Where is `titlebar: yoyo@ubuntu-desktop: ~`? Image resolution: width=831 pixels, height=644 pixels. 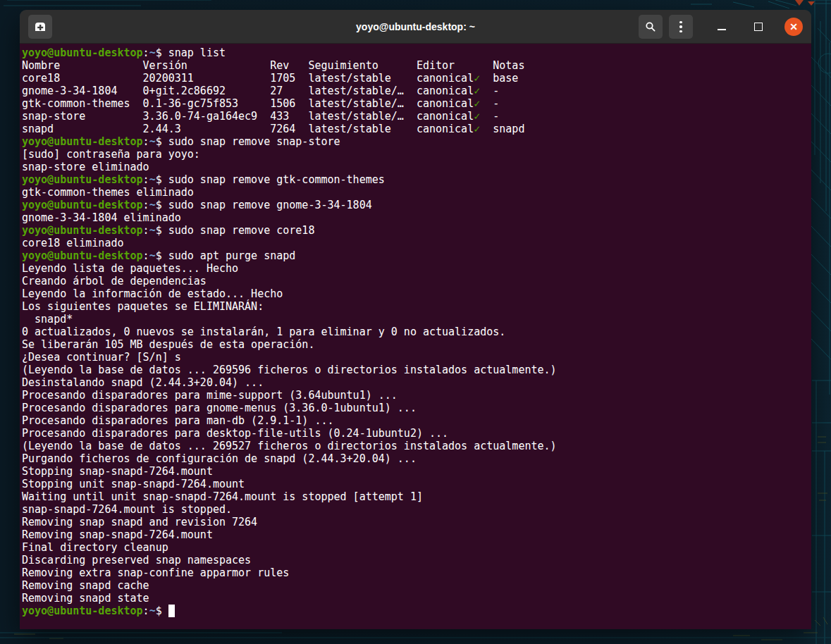 titlebar: yoyo@ubuntu-desktop: ~ is located at coordinates (416, 27).